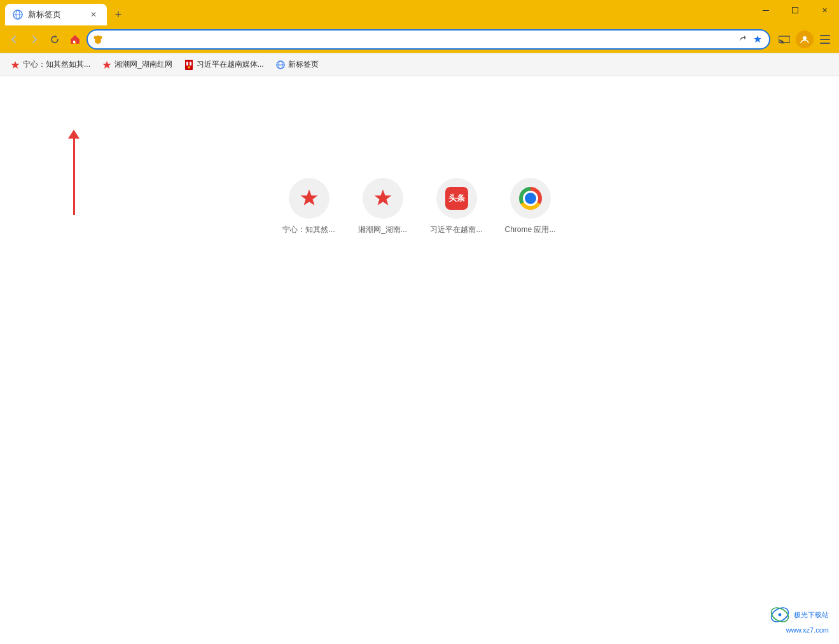 This screenshot has width=839, height=644. What do you see at coordinates (825, 39) in the screenshot?
I see `menu-button` at bounding box center [825, 39].